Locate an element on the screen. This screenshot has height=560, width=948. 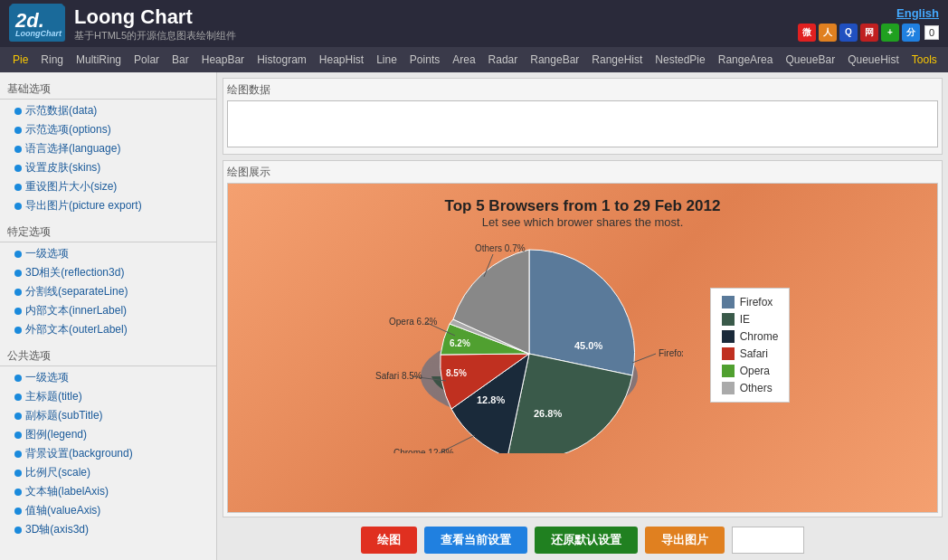
social-icon-plus: + is located at coordinates (890, 33).